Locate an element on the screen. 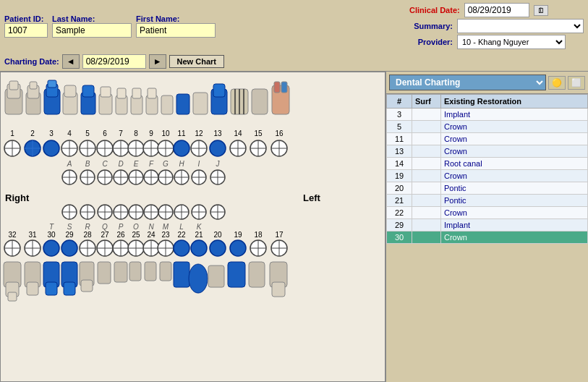 The width and height of the screenshot is (588, 382). svg-text: Right is located at coordinates (17, 198).